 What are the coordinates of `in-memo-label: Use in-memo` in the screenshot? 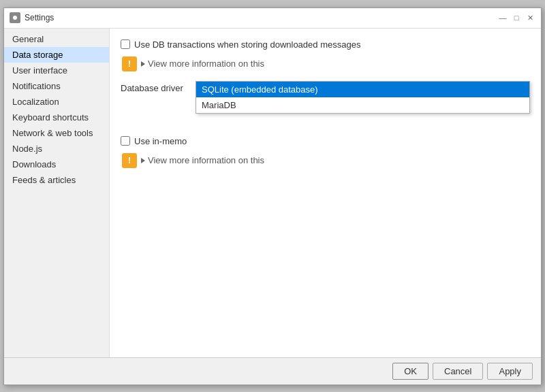 It's located at (154, 142).